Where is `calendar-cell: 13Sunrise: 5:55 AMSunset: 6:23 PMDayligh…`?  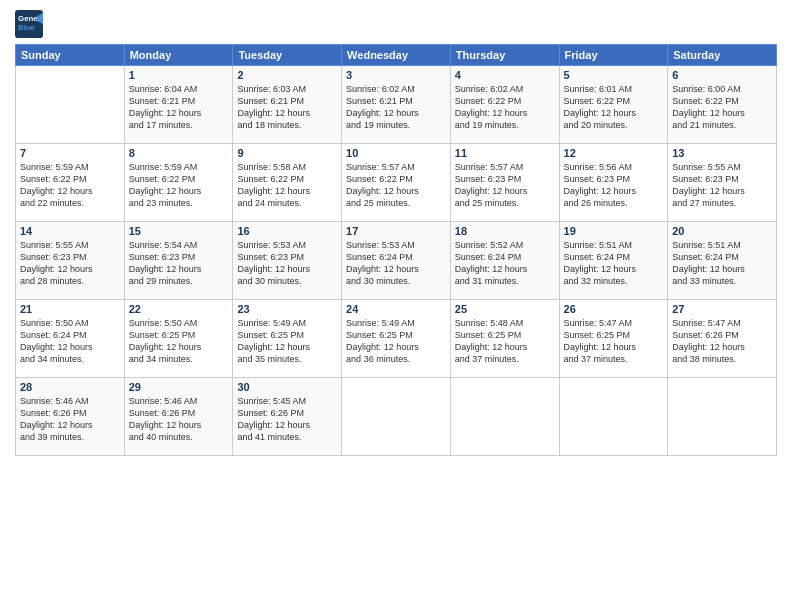
calendar-cell: 13Sunrise: 5:55 AMSunset: 6:23 PMDayligh… is located at coordinates (722, 183).